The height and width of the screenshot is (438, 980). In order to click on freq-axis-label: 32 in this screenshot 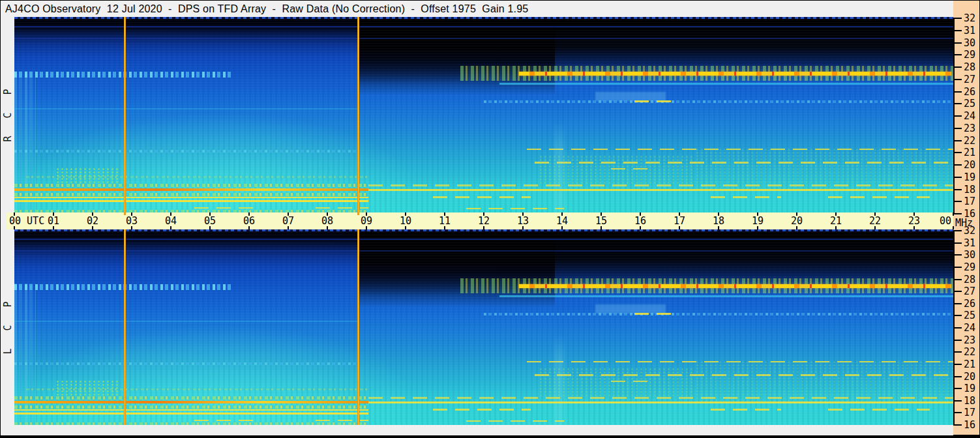, I will do `click(972, 231)`.